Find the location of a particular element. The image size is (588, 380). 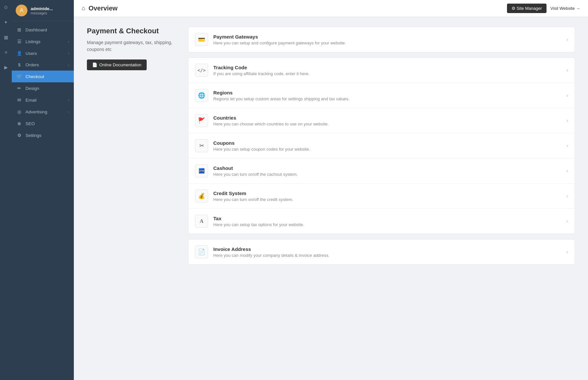

card-item-desc: Here you can turn on/off the cachout sys… is located at coordinates (387, 174).